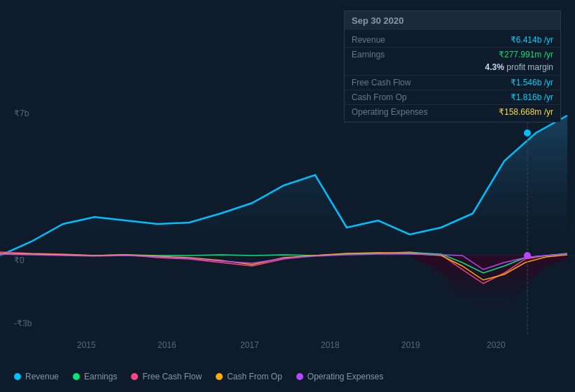 Image resolution: width=575 pixels, height=392 pixels. I want to click on profit-margin-value: 4.3%, so click(494, 67).